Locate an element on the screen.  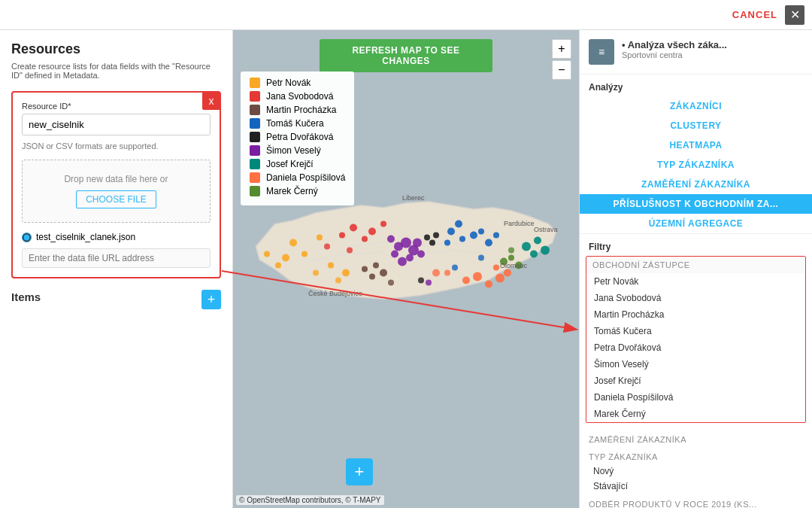
filter-group-item: Šimon Veselý is located at coordinates (696, 364).